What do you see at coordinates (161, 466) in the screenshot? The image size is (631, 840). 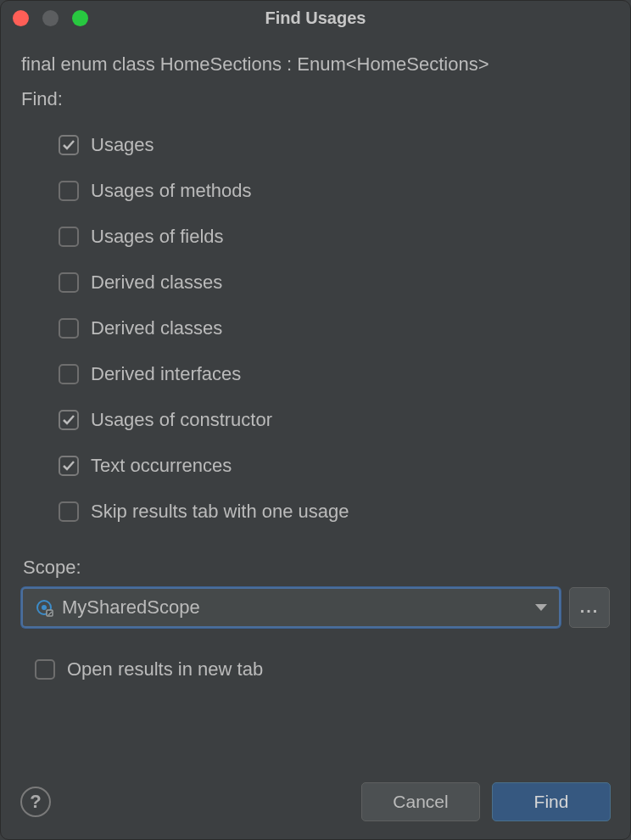 I see `option-label: Text occurrences` at bounding box center [161, 466].